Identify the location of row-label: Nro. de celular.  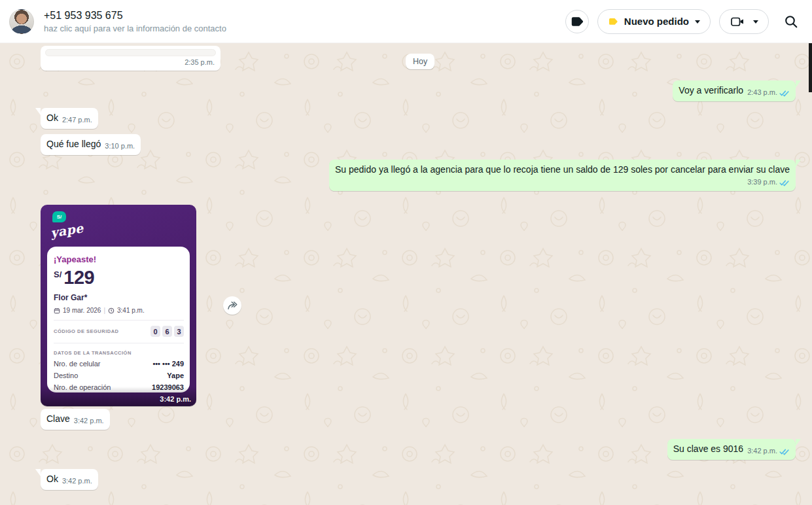
(77, 364).